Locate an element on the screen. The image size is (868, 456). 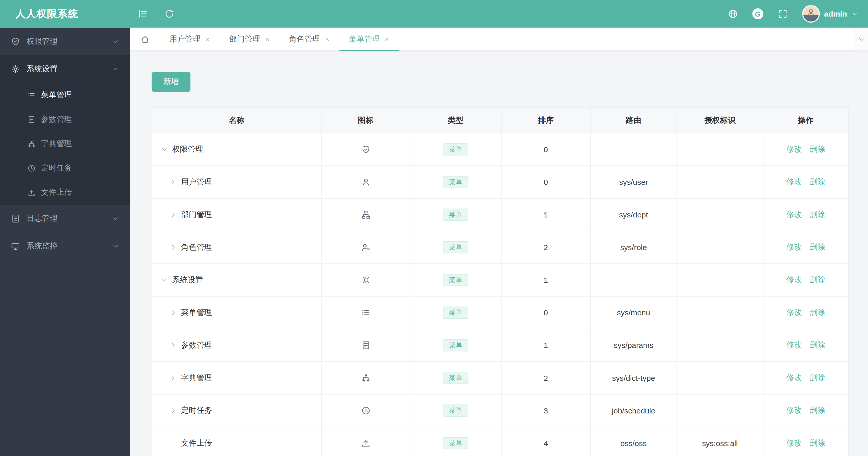
route-cell: sys/role is located at coordinates (633, 247).